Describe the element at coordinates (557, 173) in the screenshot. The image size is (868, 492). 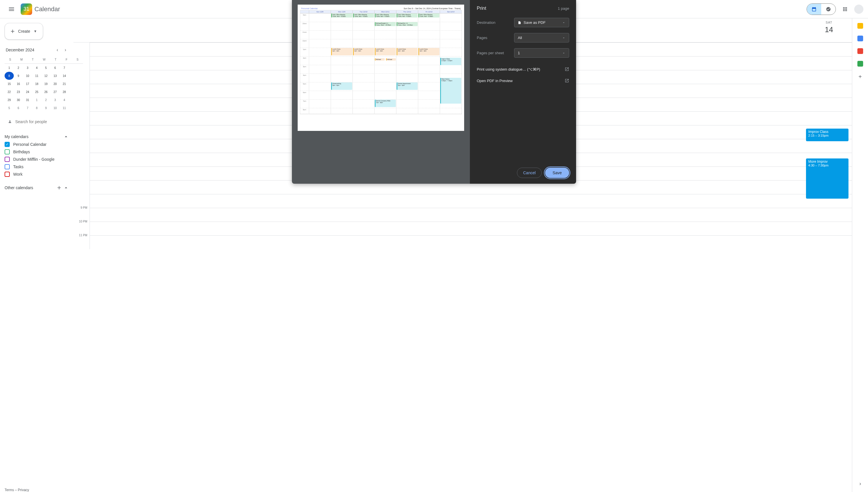
I see `save-button: Save` at that location.